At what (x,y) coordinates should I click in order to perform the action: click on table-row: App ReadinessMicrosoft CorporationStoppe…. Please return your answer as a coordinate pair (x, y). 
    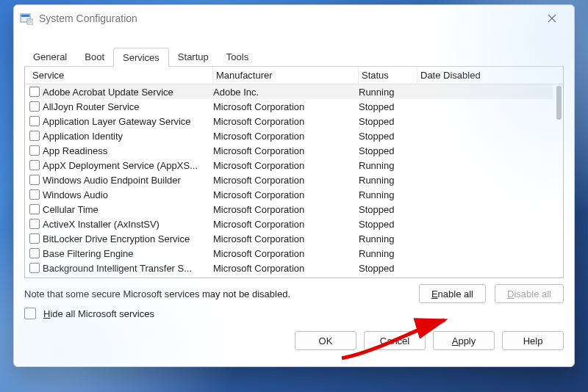
    Looking at the image, I should click on (291, 150).